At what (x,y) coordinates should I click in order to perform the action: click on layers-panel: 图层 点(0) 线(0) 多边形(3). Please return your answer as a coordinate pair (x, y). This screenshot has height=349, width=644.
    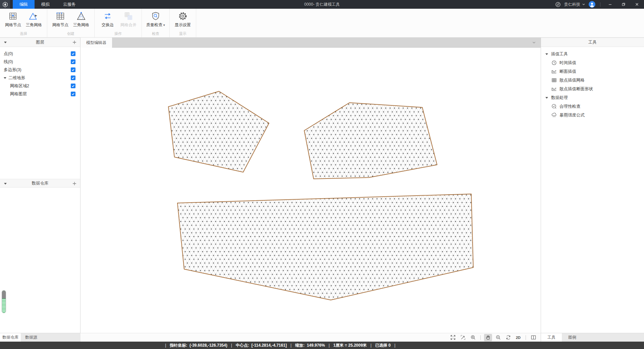
    Looking at the image, I should click on (40, 185).